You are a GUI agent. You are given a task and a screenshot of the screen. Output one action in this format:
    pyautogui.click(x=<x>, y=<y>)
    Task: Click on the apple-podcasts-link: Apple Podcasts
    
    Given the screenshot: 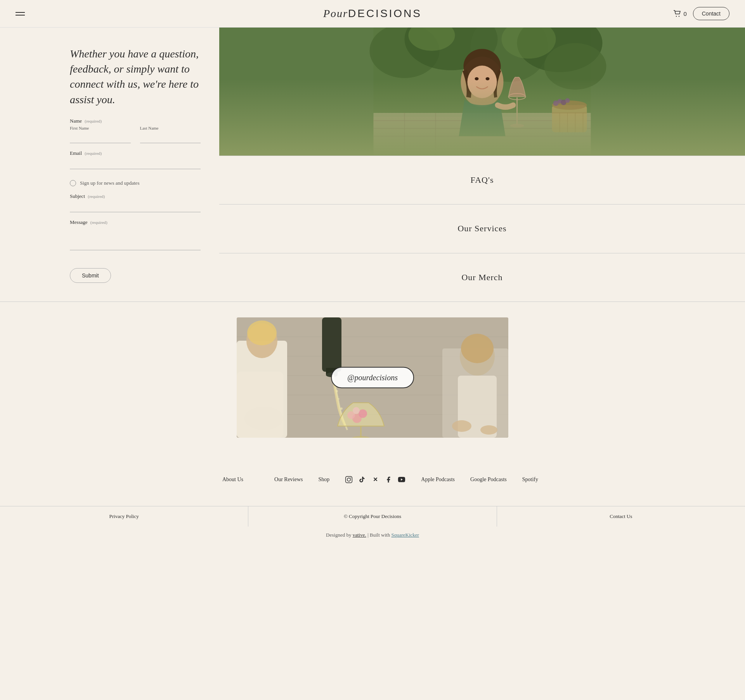 What is the action you would take?
    pyautogui.click(x=438, y=480)
    